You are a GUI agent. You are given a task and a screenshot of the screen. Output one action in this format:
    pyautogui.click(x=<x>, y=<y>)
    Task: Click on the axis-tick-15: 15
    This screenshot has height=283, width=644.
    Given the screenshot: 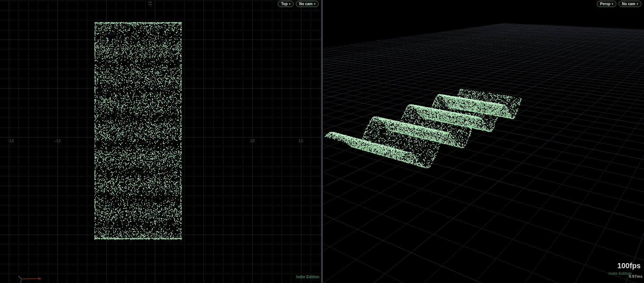 What is the action you would take?
    pyautogui.click(x=301, y=141)
    